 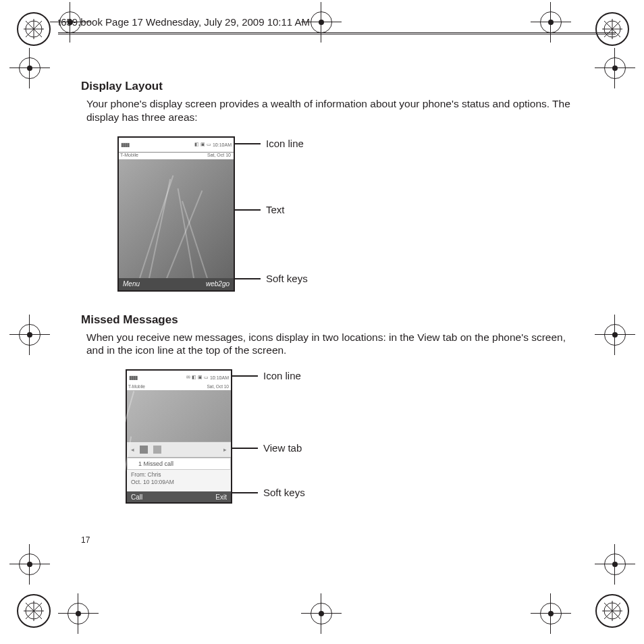 I want to click on missed-time: Oct. 10 10:09AM, so click(x=179, y=482).